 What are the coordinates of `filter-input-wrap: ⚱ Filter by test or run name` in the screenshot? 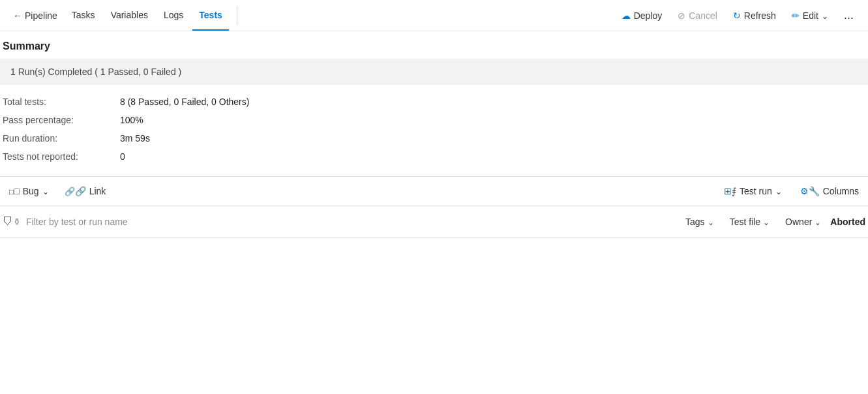 It's located at (338, 222).